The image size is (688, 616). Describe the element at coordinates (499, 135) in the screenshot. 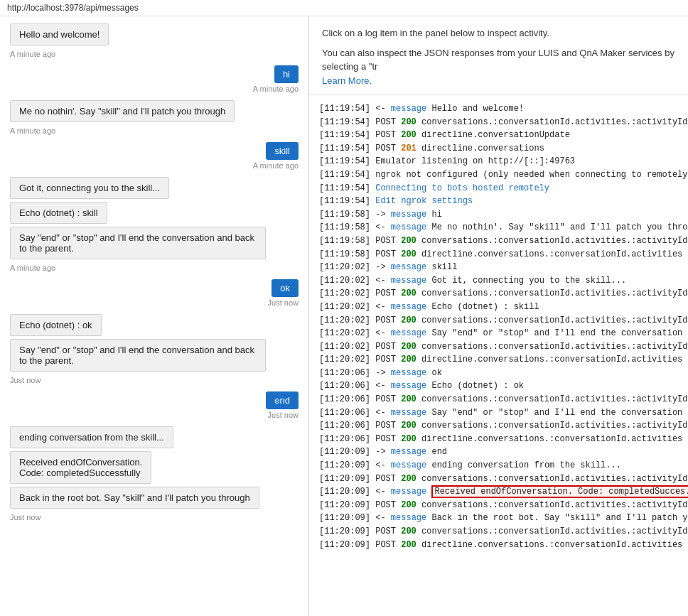

I see `log-entry: [11:19:54] POST 200 directline.conversat…` at that location.